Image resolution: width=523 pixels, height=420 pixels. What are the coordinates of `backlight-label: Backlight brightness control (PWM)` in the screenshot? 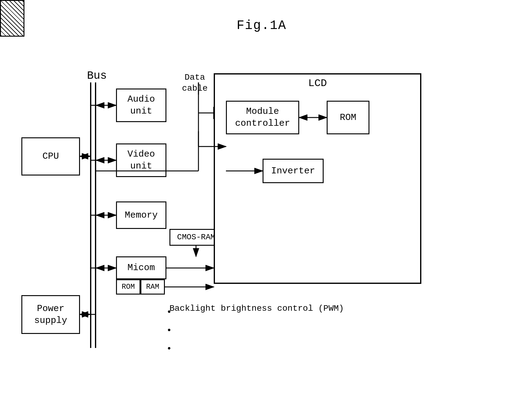 It's located at (256, 309).